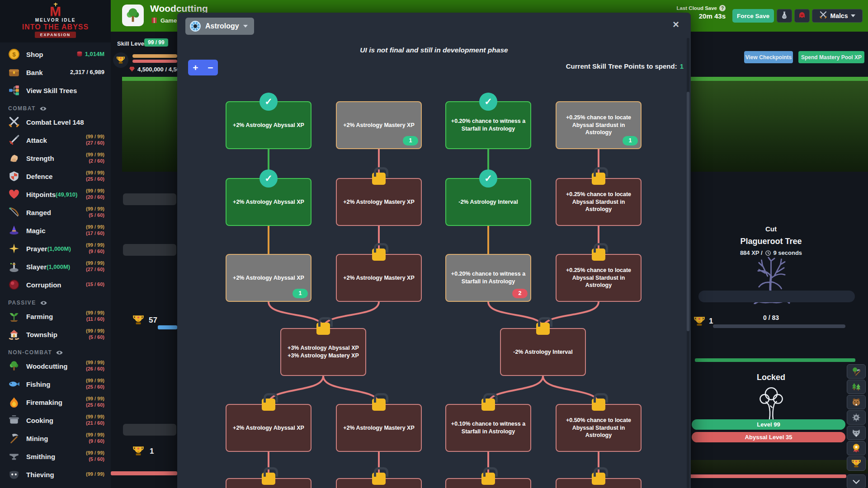 The image size is (868, 488). What do you see at coordinates (154, 20) in the screenshot?
I see `book-icon` at bounding box center [154, 20].